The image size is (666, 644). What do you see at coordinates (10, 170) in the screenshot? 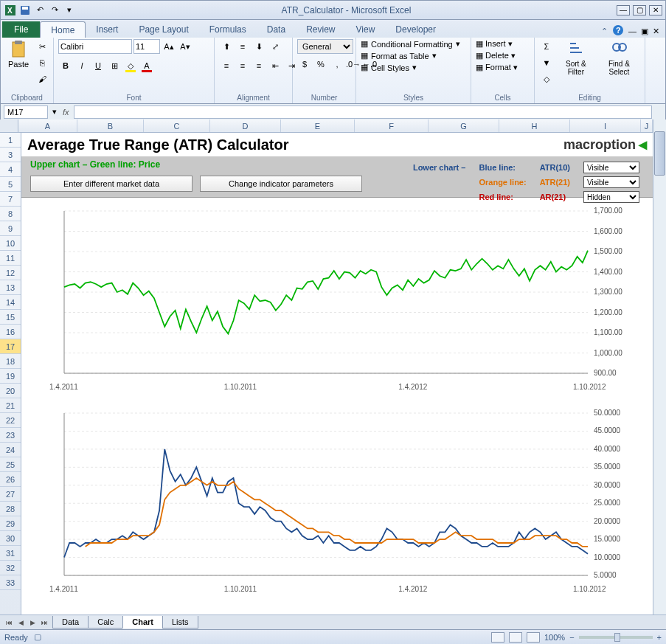
I see `row-header: 4` at bounding box center [10, 170].